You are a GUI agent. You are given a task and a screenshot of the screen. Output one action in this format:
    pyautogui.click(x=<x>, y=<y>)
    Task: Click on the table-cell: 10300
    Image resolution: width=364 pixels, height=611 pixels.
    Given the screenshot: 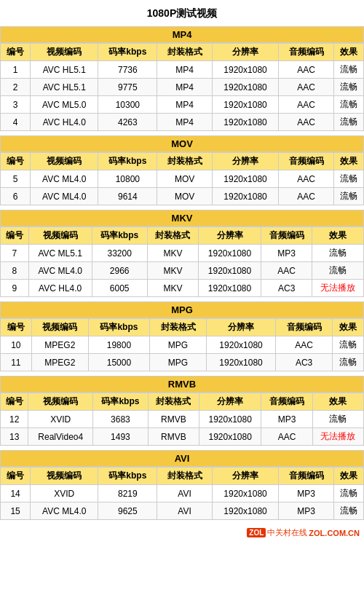 What is the action you would take?
    pyautogui.click(x=128, y=105)
    